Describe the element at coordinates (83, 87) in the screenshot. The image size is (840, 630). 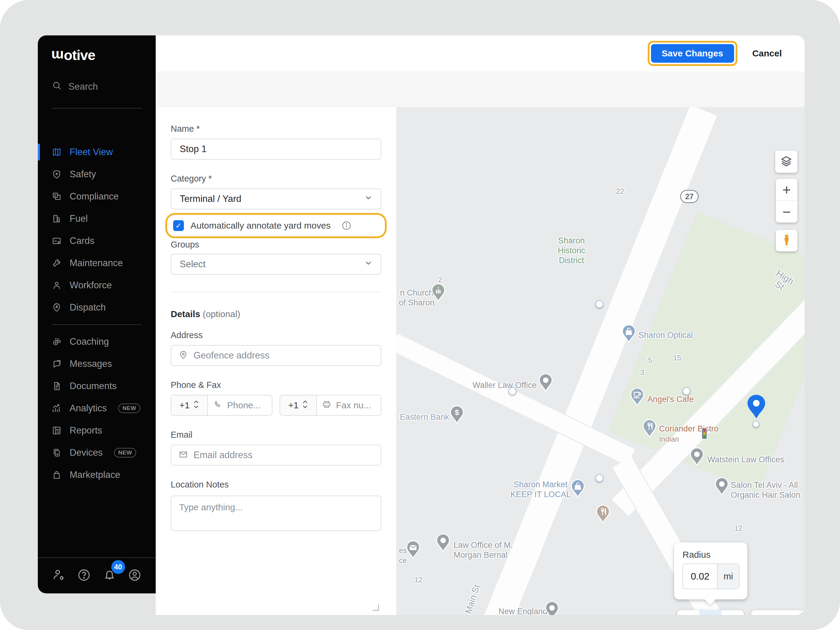
I see `sidebar-search-label: Search` at that location.